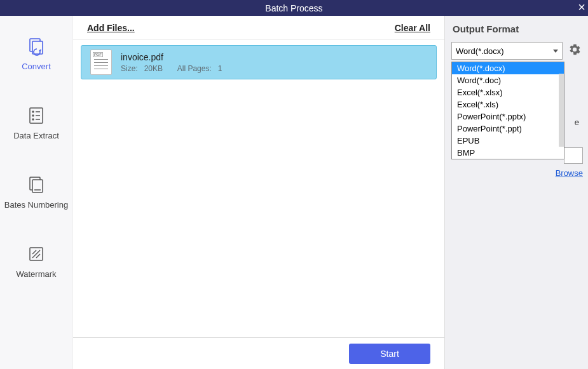  I want to click on sidebar-item-label: Convert, so click(36, 67).